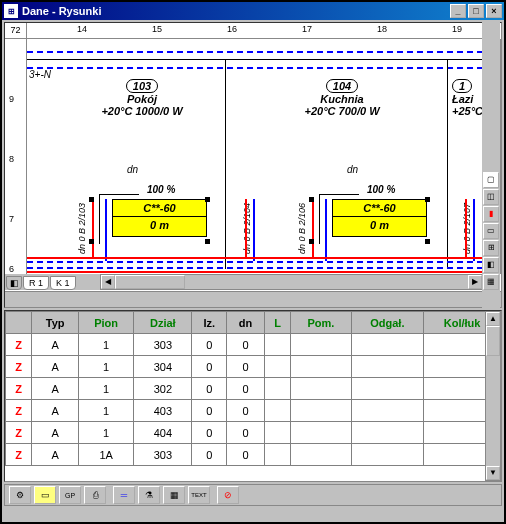  I want to click on table-row: ZA130200, so click(254, 389).